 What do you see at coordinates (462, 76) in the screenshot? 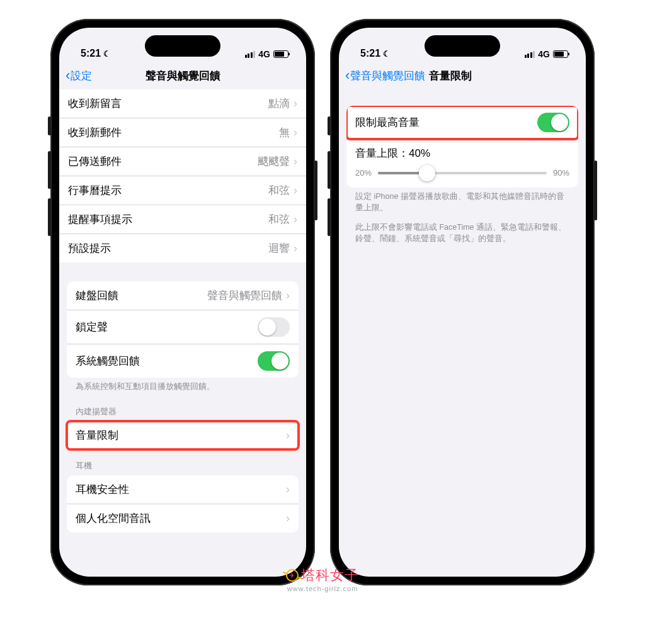
I see `nav-bar: ‹ 聲音與觸覺回饋 音量限制` at bounding box center [462, 76].